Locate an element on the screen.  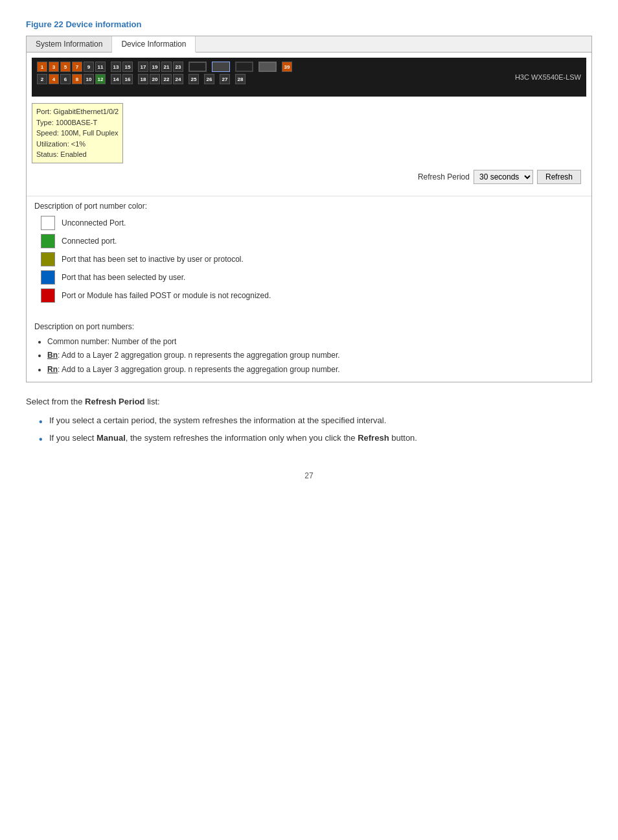
tab-system-information: System Information is located at coordinates (69, 44).